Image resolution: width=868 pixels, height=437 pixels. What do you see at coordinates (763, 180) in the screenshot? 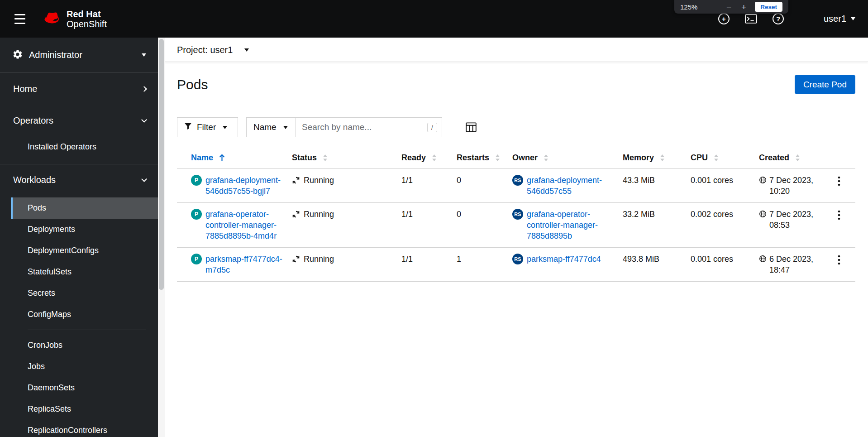
I see `globe-timestamp-icon` at bounding box center [763, 180].